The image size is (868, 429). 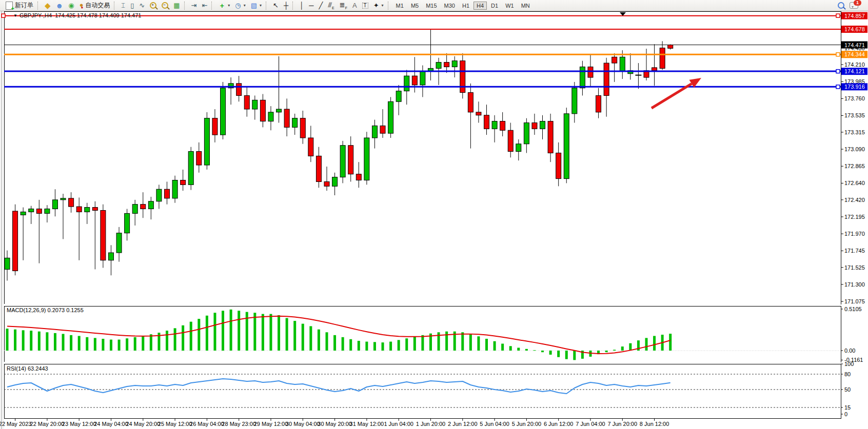 I want to click on arrows-tool-button: ✦▾, so click(x=379, y=5).